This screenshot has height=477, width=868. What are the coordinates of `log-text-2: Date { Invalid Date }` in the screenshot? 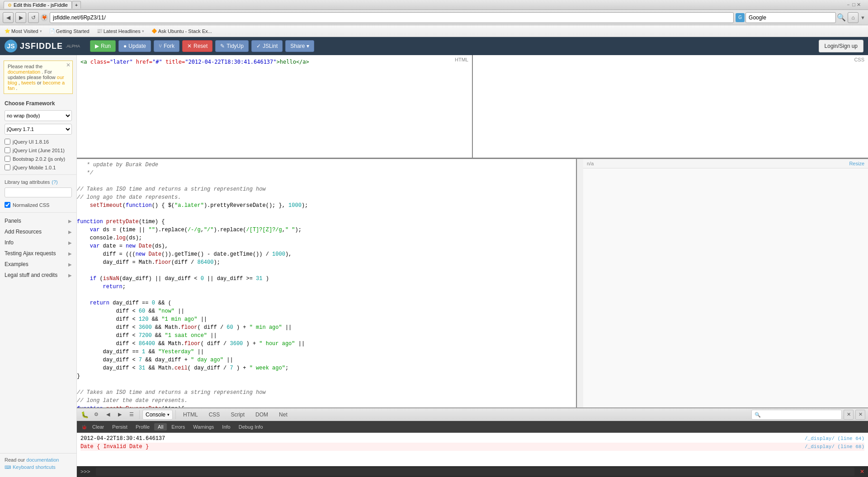 It's located at (115, 447).